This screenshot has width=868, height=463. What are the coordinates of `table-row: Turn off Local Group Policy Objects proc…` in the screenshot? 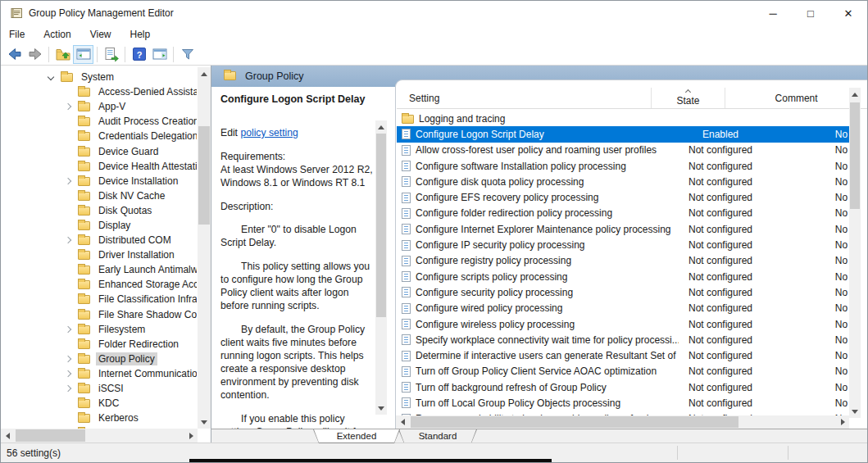 It's located at (625, 403).